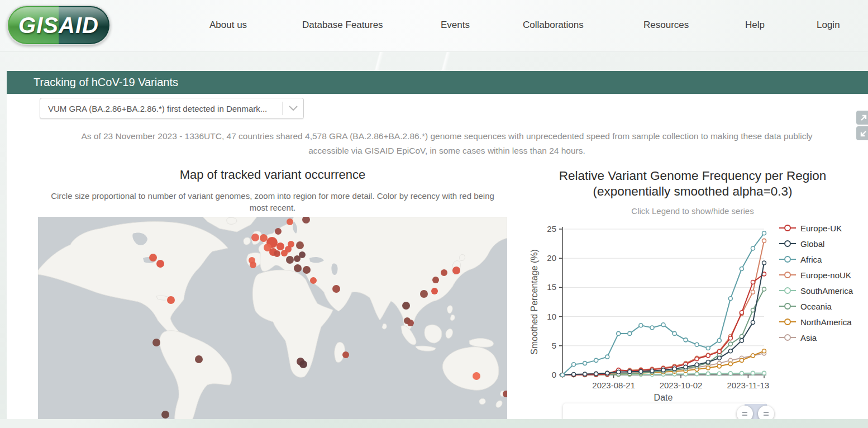 This screenshot has width=868, height=428. What do you see at coordinates (862, 117) in the screenshot?
I see `arrow-up-right-icon` at bounding box center [862, 117].